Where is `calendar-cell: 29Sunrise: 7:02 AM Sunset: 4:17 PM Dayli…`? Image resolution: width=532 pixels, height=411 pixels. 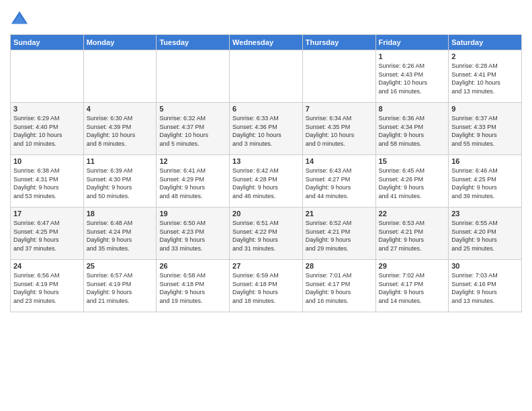 calendar-cell: 29Sunrise: 7:02 AM Sunset: 4:17 PM Dayli… is located at coordinates (412, 286).